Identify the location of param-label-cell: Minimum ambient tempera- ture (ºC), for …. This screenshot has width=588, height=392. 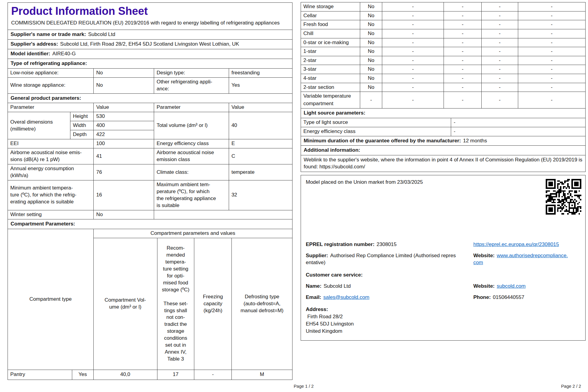
(51, 195).